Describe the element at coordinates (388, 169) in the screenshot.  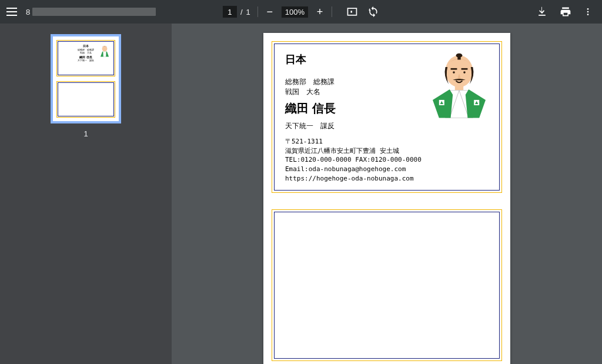
I see `card-email: Email:oda-nobunaga@hogehoge.com` at that location.